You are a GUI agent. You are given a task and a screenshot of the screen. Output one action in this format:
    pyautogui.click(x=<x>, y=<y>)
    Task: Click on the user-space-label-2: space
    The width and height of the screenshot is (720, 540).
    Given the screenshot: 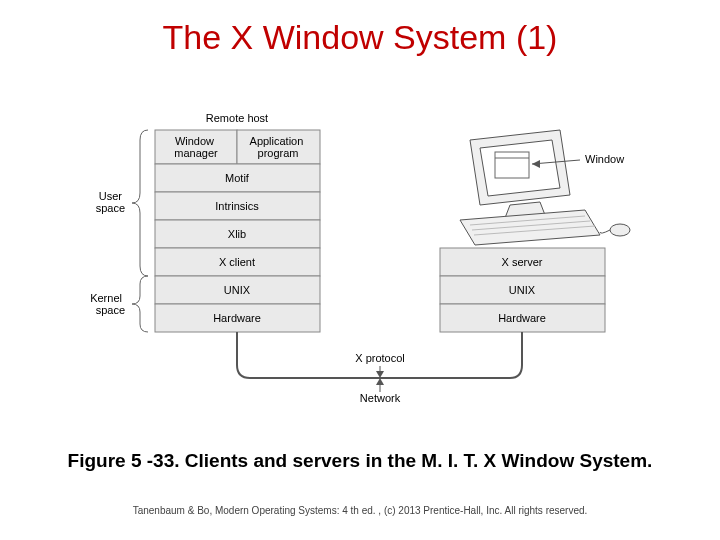 What is the action you would take?
    pyautogui.click(x=110, y=208)
    